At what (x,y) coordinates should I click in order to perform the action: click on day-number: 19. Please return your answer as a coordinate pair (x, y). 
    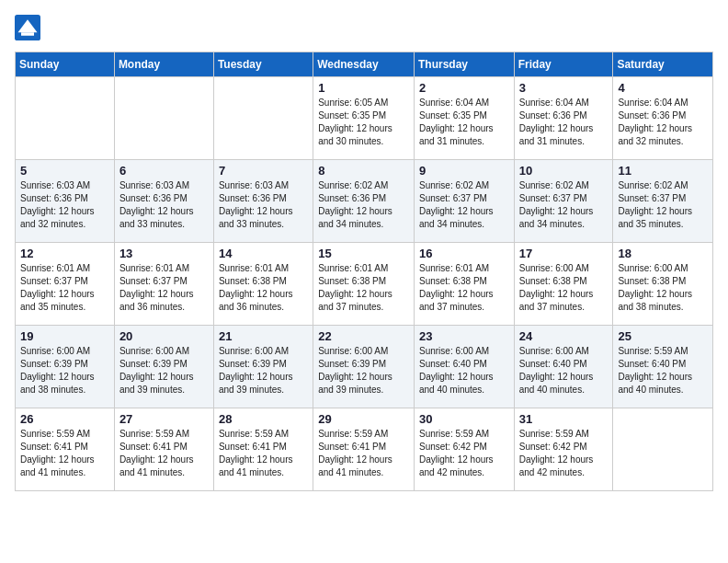
    Looking at the image, I should click on (64, 337).